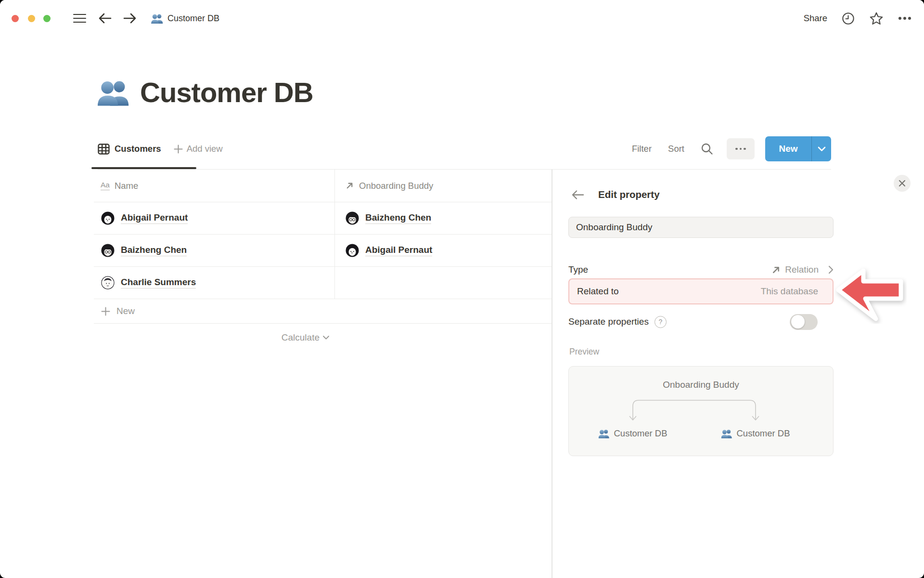  Describe the element at coordinates (660, 322) in the screenshot. I see `help-icon: ?` at that location.